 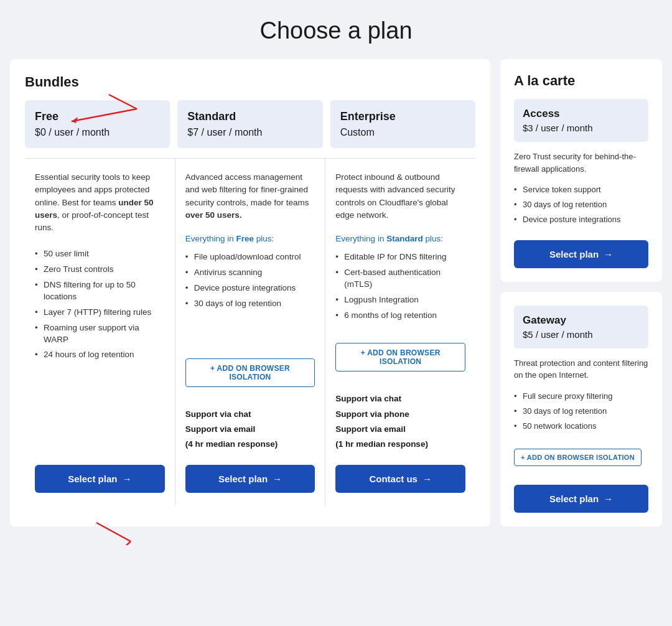 What do you see at coordinates (581, 320) in the screenshot?
I see `gateway-plan-name: Gateway` at bounding box center [581, 320].